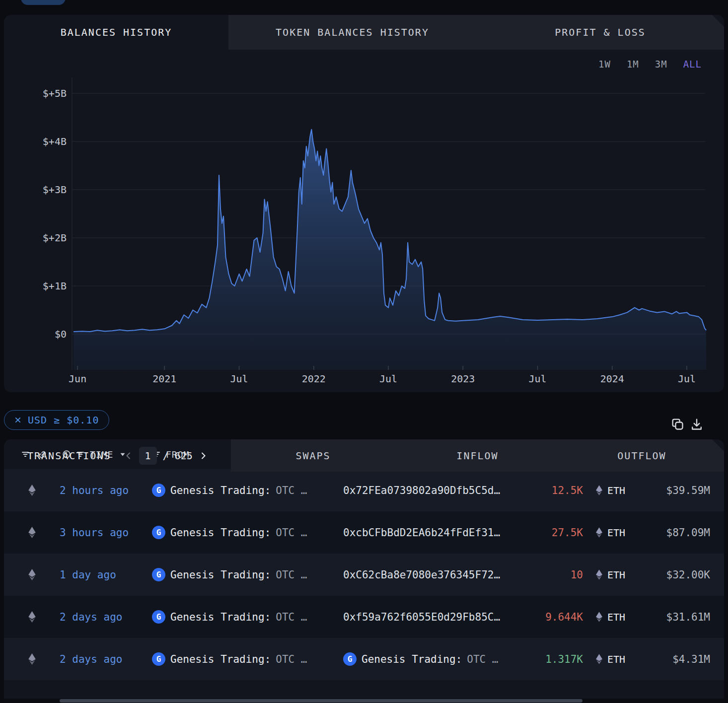 The image size is (728, 703). What do you see at coordinates (55, 286) in the screenshot?
I see `y-axis-label: $+1B` at bounding box center [55, 286].